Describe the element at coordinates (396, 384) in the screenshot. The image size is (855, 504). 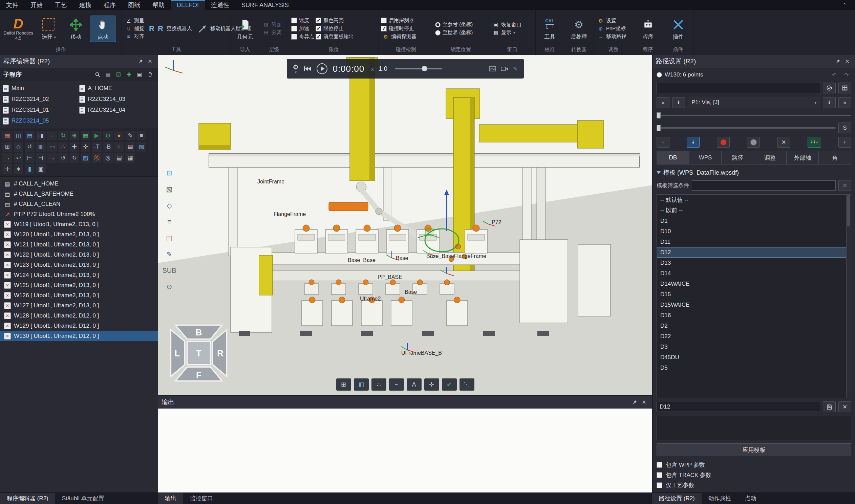
I see `viewport-mode-icon: ~` at that location.